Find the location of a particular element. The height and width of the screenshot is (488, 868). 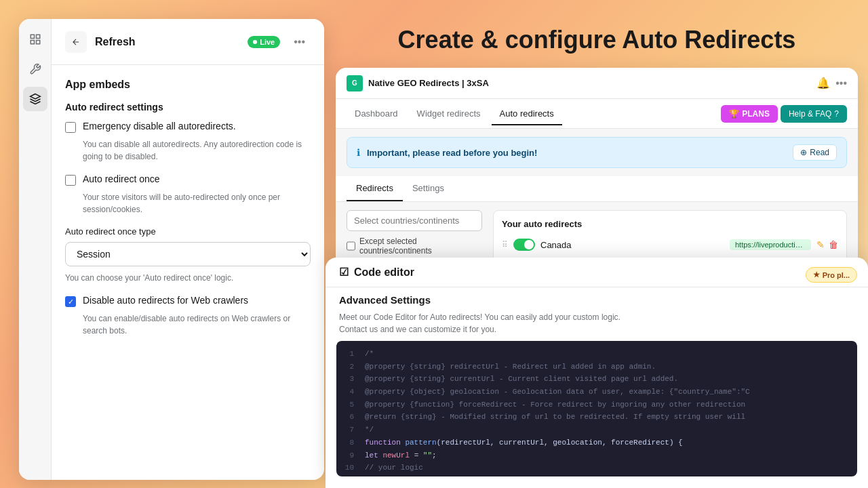

once-desc: Your store visitors will be auto-redirec… is located at coordinates (197, 203).